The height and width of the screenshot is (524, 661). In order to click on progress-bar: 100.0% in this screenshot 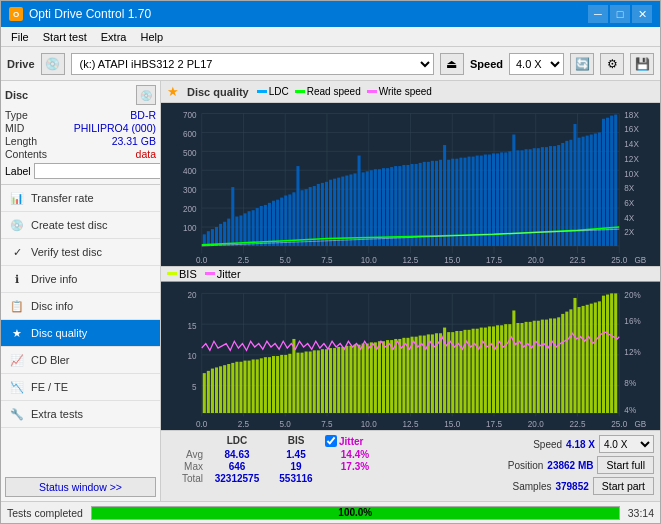, I will do `click(356, 513)`.